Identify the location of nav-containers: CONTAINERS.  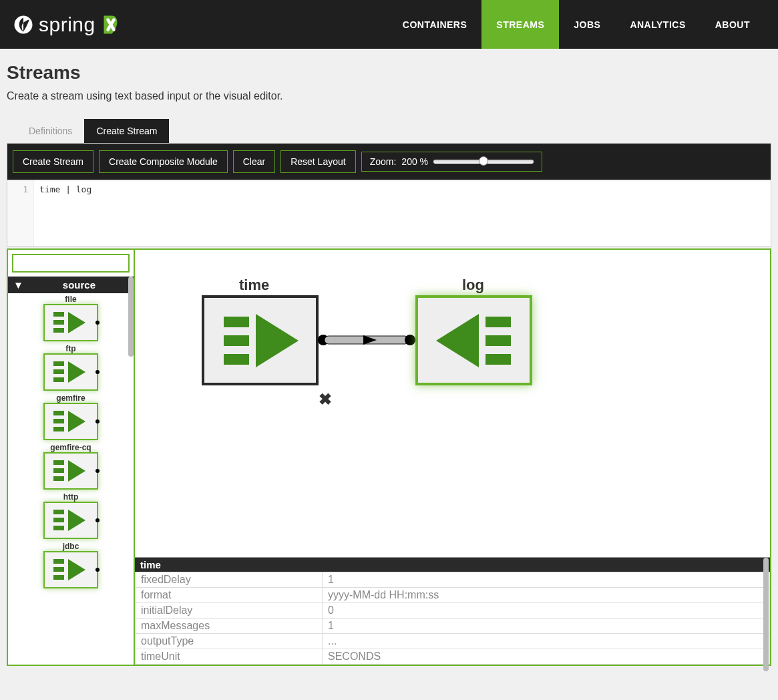
(435, 24).